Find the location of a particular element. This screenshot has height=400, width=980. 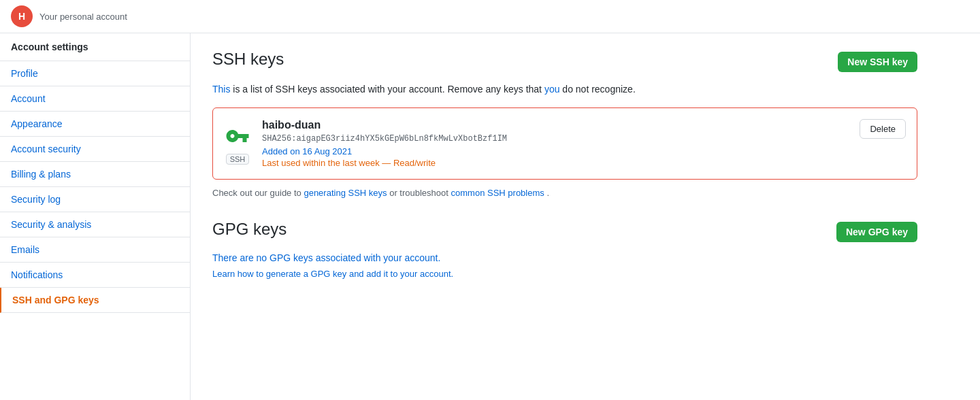

gpg-empty-text: There are no GPG keys associated with yo… is located at coordinates (565, 258).